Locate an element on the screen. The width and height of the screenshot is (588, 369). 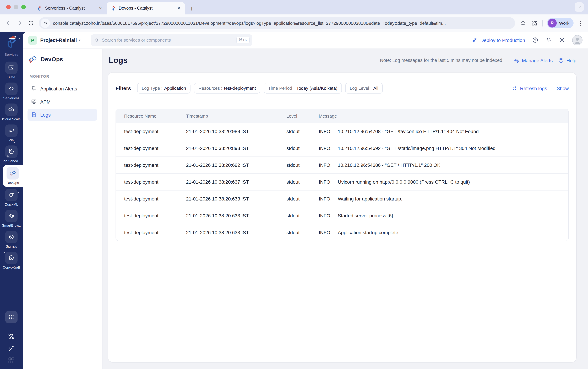
rocket-icon is located at coordinates (475, 40).